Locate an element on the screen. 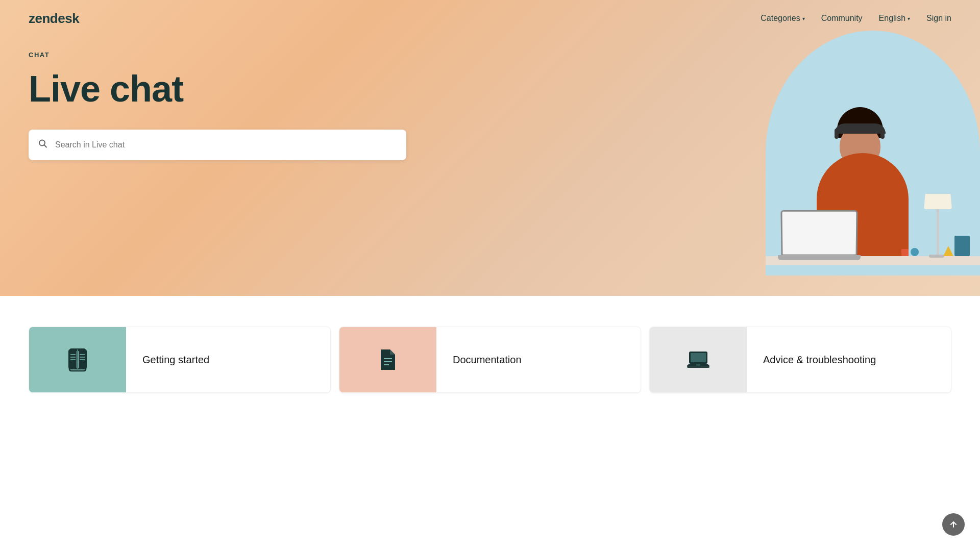  laptop-icon is located at coordinates (698, 360).